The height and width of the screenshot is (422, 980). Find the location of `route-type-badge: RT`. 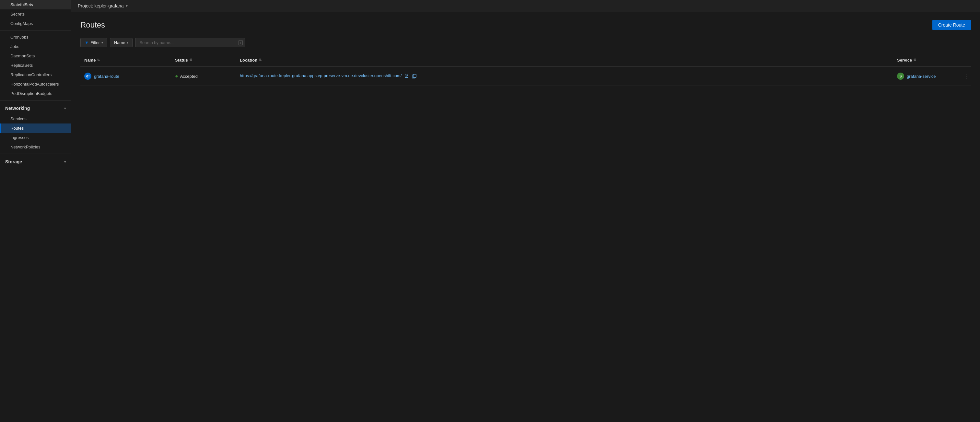

route-type-badge: RT is located at coordinates (88, 76).